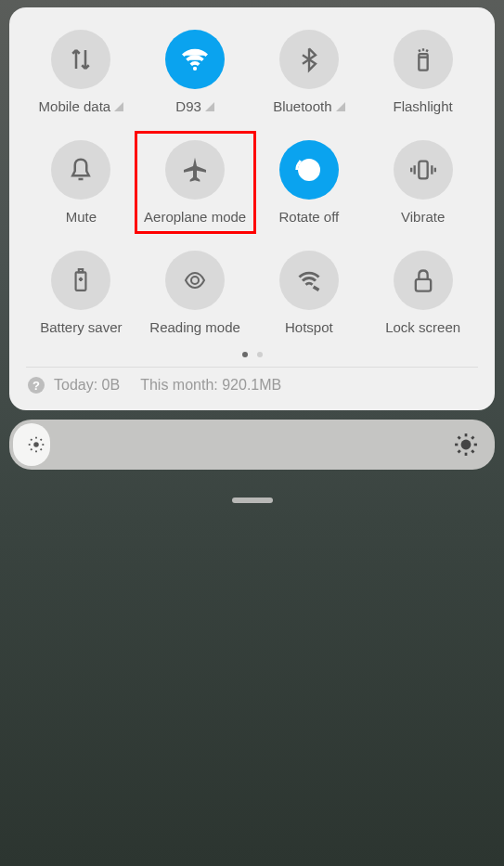  Describe the element at coordinates (423, 217) in the screenshot. I see `tile-label: Vibrate` at that location.